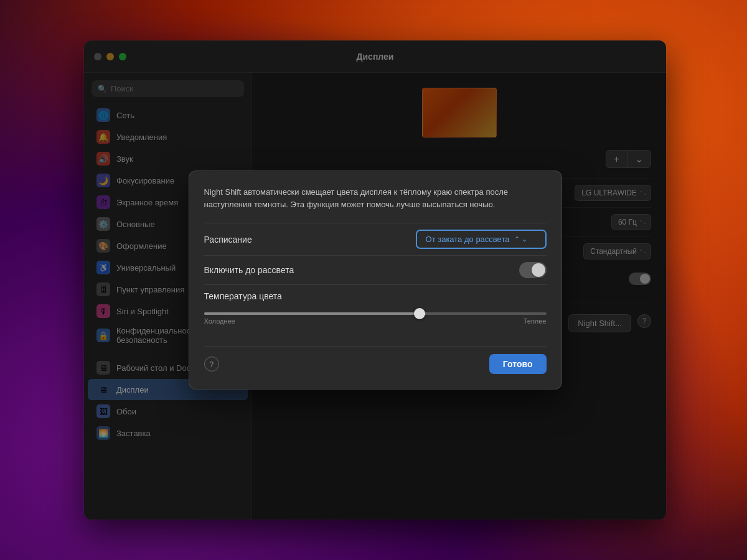 This screenshot has height=560, width=747. What do you see at coordinates (375, 321) in the screenshot?
I see `slider-labels: Холоднее Теплее` at bounding box center [375, 321].